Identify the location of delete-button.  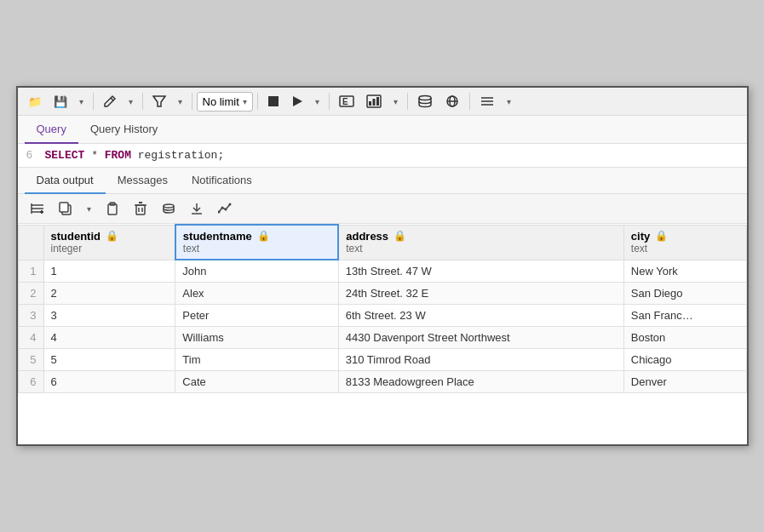
(141, 209).